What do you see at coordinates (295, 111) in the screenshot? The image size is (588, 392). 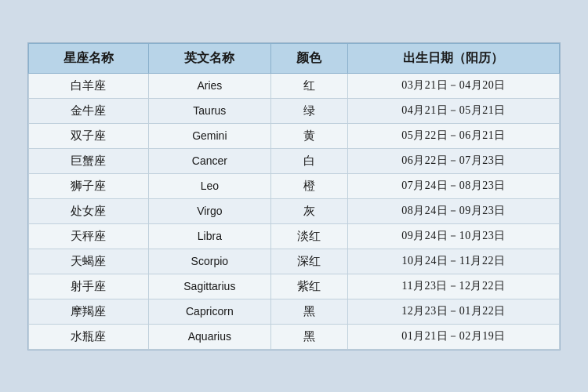 I see `table-row: 金牛座Taurus绿04月21日－05月21日` at bounding box center [295, 111].